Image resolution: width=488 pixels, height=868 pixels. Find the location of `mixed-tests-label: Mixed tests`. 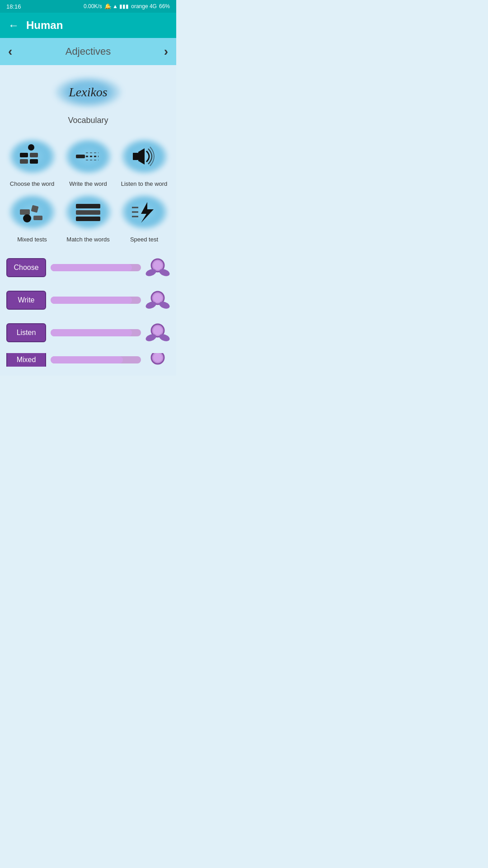

mixed-tests-label: Mixed tests is located at coordinates (32, 240).